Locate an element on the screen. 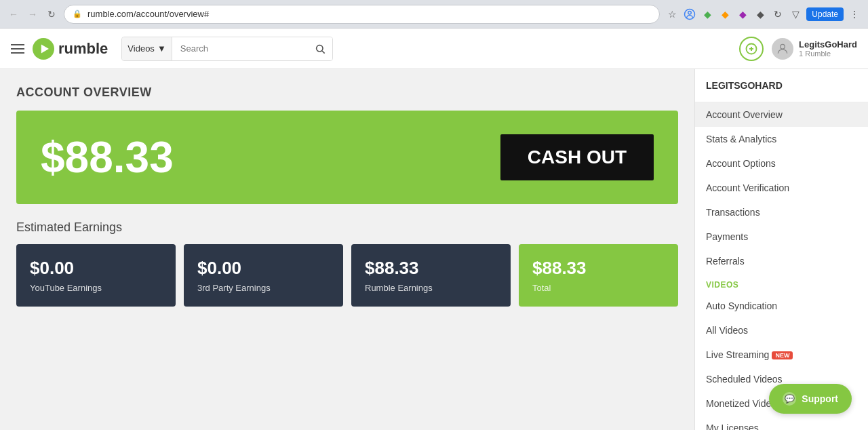 The height and width of the screenshot is (430, 868). support-button: 💬 Support is located at coordinates (810, 399).